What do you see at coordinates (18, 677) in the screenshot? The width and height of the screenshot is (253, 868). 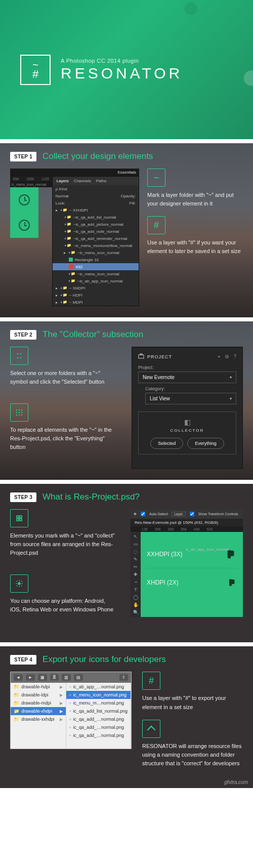 I see `back-button: ◄` at bounding box center [18, 677].